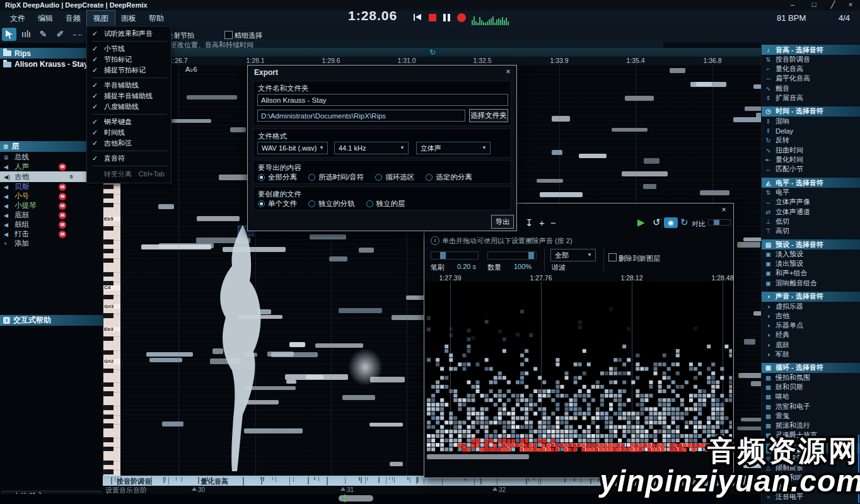  I want to click on zoom-out-icon: −, so click(554, 223).